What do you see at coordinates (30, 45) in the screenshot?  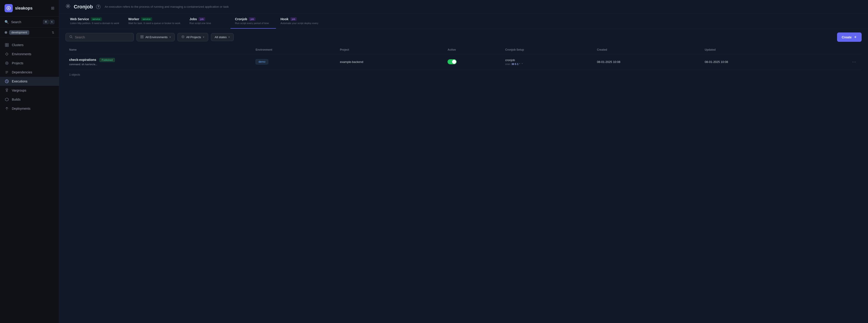 I see `sidebar-item-clusters: Clusters` at bounding box center [30, 45].